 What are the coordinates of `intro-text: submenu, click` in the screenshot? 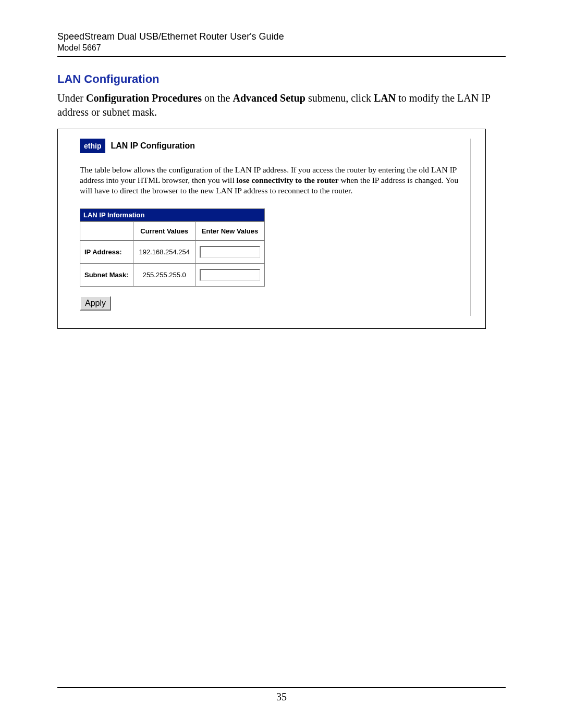 It's located at (340, 98).